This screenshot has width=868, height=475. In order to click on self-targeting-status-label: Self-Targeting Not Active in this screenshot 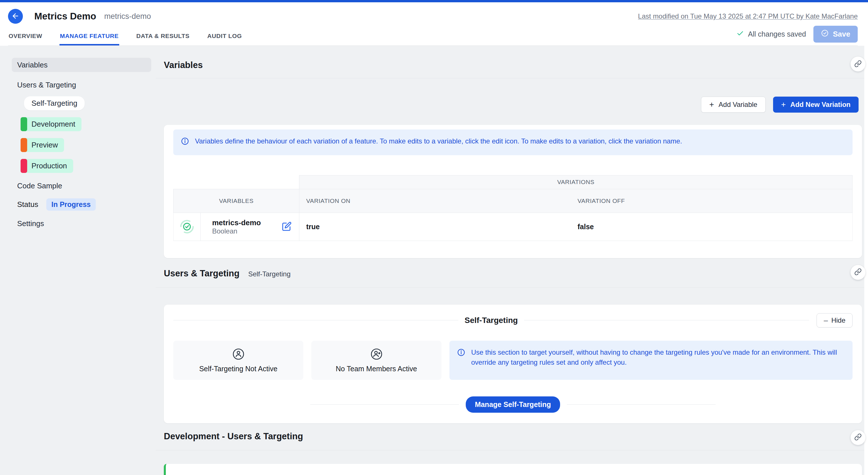, I will do `click(239, 369)`.